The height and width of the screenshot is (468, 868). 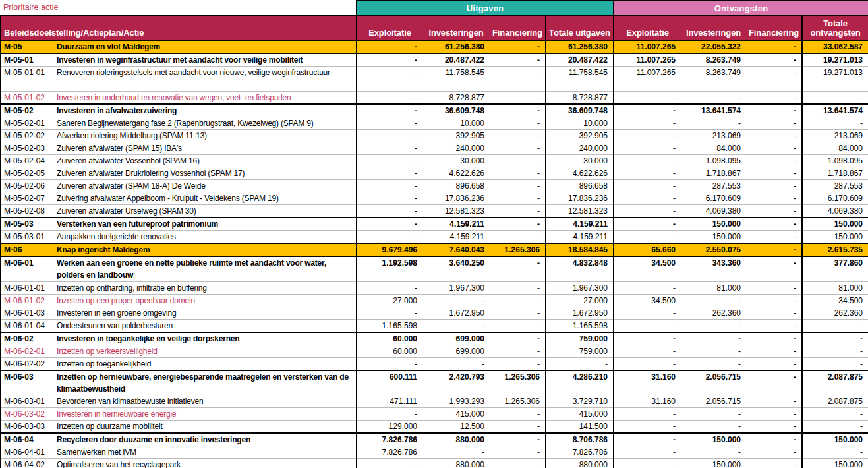 What do you see at coordinates (835, 440) in the screenshot?
I see `cell-value: 150.000` at bounding box center [835, 440].